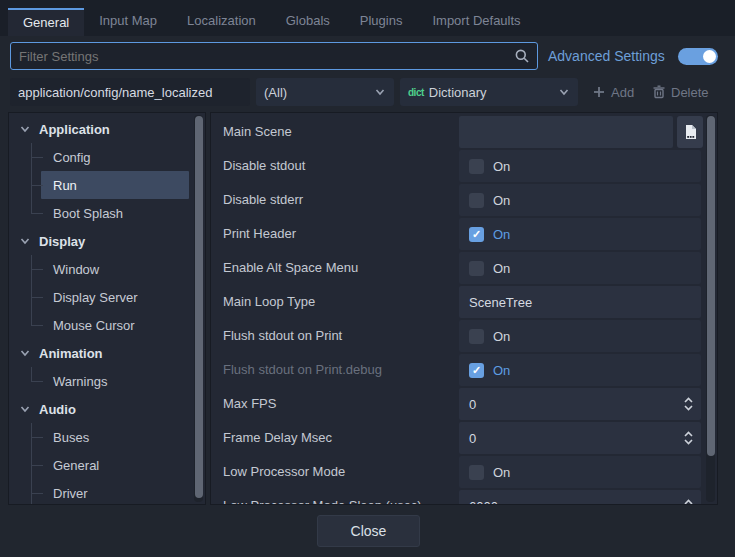 The height and width of the screenshot is (557, 735). Describe the element at coordinates (100, 492) in the screenshot. I see `sidebar-item-driver: Driver` at that location.